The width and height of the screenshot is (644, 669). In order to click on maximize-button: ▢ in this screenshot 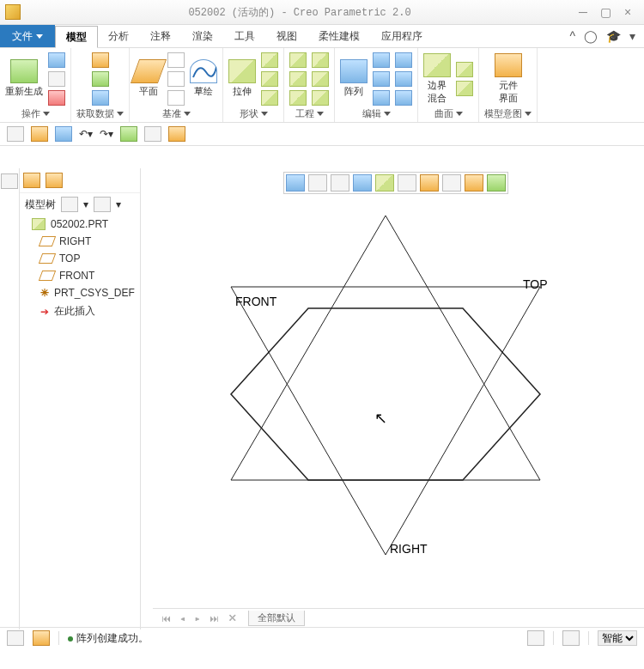, I will do `click(605, 12)`.